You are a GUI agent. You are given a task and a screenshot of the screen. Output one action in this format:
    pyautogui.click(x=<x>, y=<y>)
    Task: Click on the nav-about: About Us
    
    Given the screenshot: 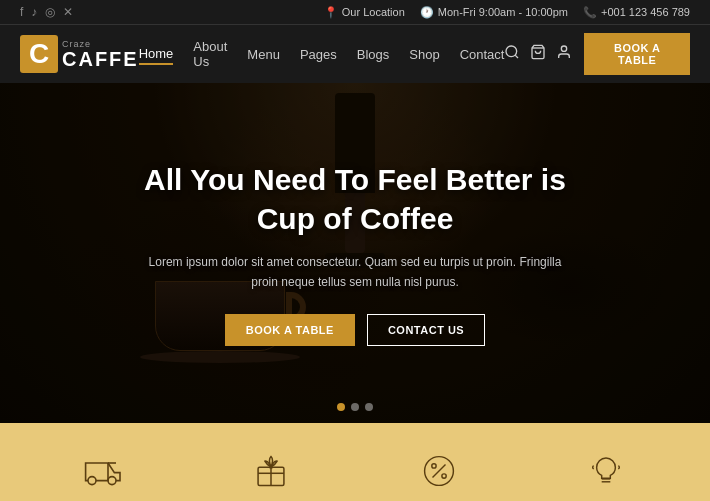 What is the action you would take?
    pyautogui.click(x=210, y=54)
    